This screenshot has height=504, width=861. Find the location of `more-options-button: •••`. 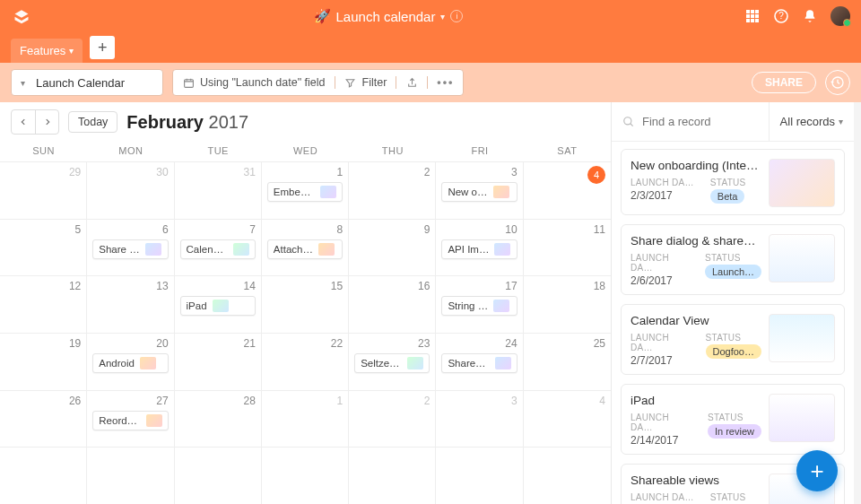

more-options-button: ••• is located at coordinates (445, 83).